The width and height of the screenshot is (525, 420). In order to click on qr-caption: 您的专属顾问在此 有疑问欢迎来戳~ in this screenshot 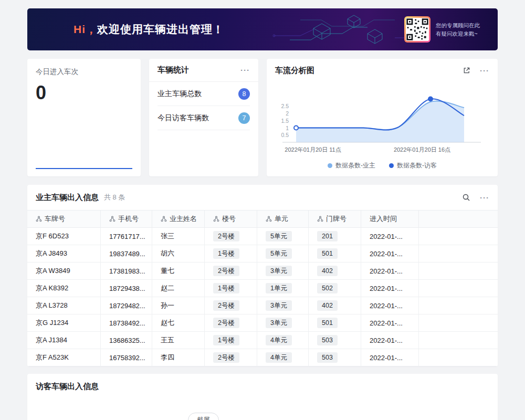, I will do `click(462, 29)`.